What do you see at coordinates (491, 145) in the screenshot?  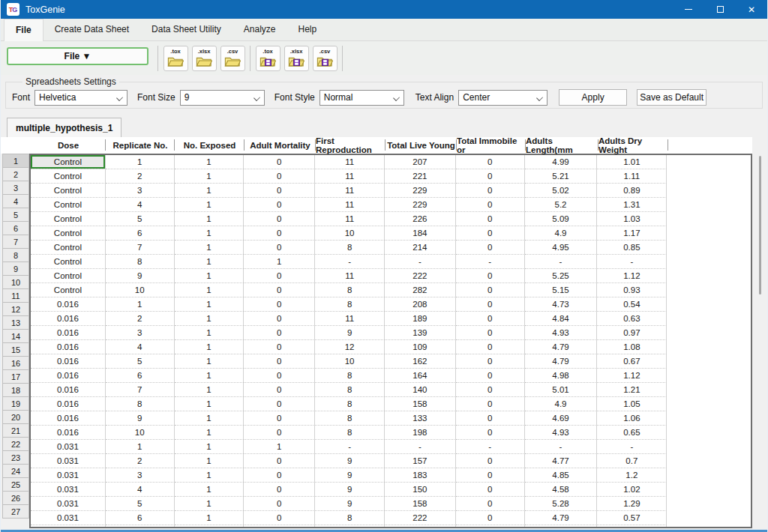 I see `column-header-total-immobile-or: Total Immobile or` at bounding box center [491, 145].